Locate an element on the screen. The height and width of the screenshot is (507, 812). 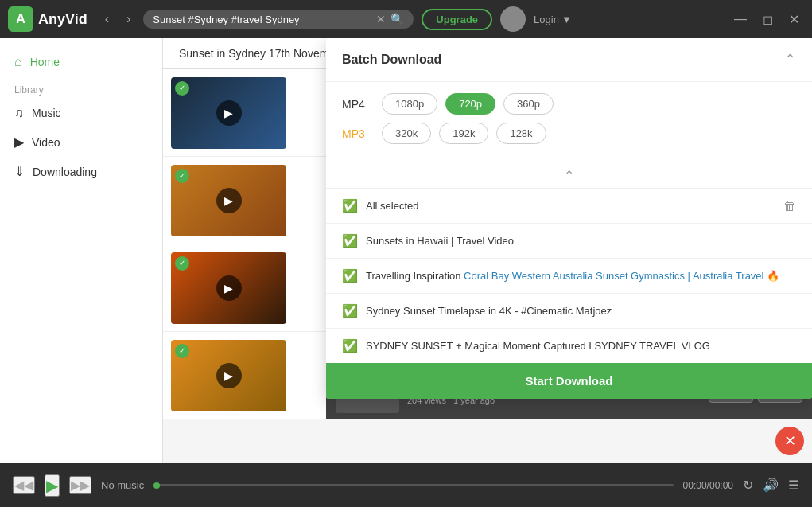
check-badge-4: ✓ is located at coordinates (182, 351).